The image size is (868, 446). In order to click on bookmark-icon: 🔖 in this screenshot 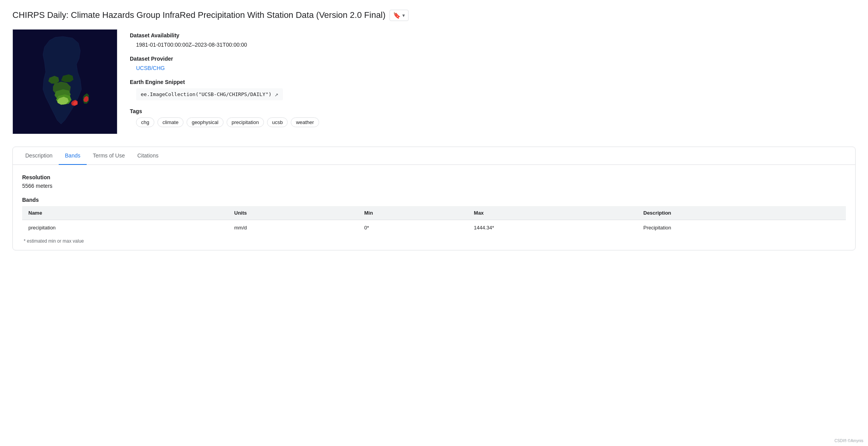, I will do `click(397, 16)`.